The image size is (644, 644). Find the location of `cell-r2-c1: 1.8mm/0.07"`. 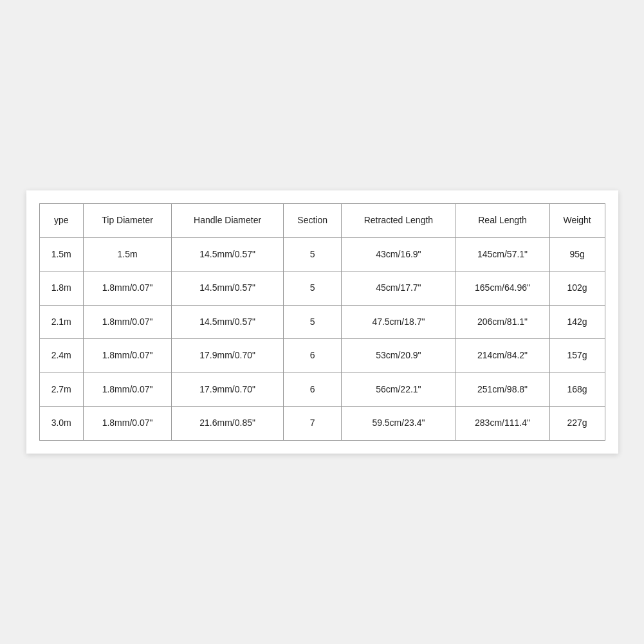

cell-r2-c1: 1.8mm/0.07" is located at coordinates (127, 322).